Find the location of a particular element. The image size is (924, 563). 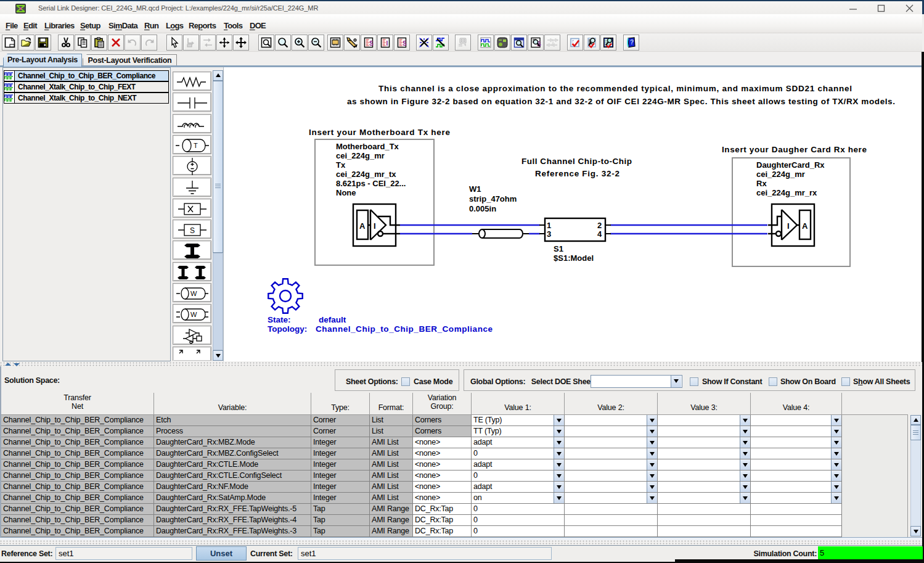

svg-text: 1 is located at coordinates (549, 226).